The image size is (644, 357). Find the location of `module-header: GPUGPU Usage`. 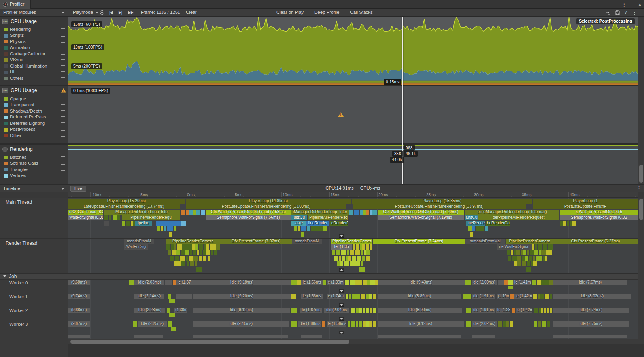

module-header: GPUGPU Usage is located at coordinates (34, 90).